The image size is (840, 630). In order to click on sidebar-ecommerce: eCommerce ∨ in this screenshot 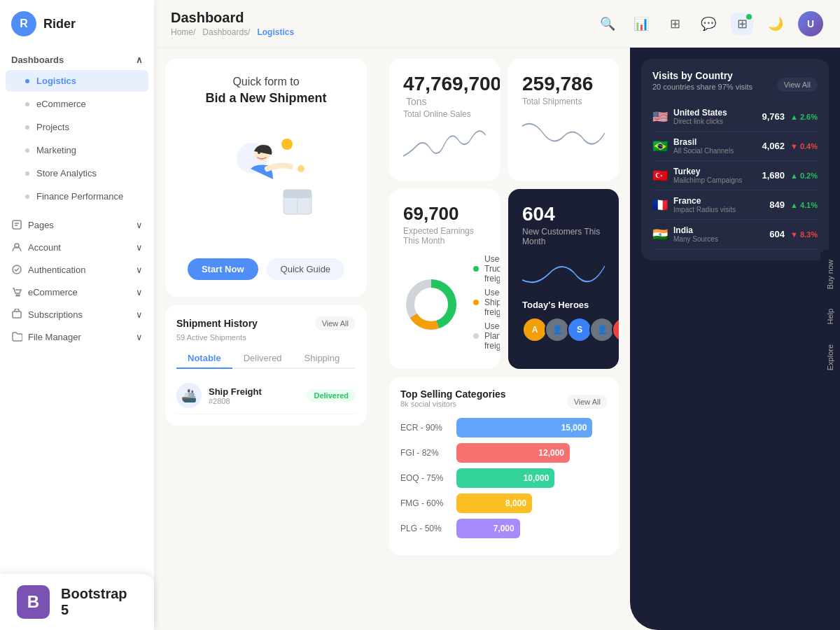, I will do `click(77, 292)`.